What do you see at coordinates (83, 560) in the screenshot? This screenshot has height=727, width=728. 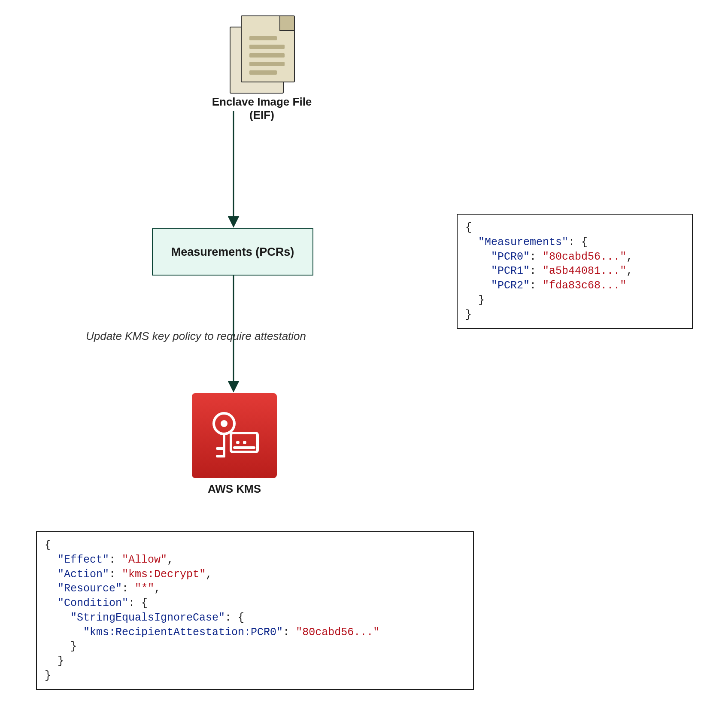 I see `json-key: Effect` at bounding box center [83, 560].